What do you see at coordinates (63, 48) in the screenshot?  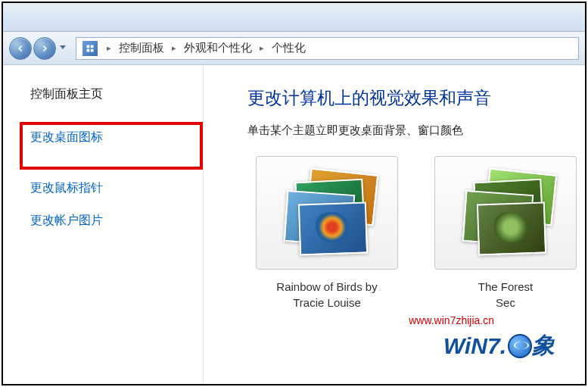 I see `chevron-down-icon` at bounding box center [63, 48].